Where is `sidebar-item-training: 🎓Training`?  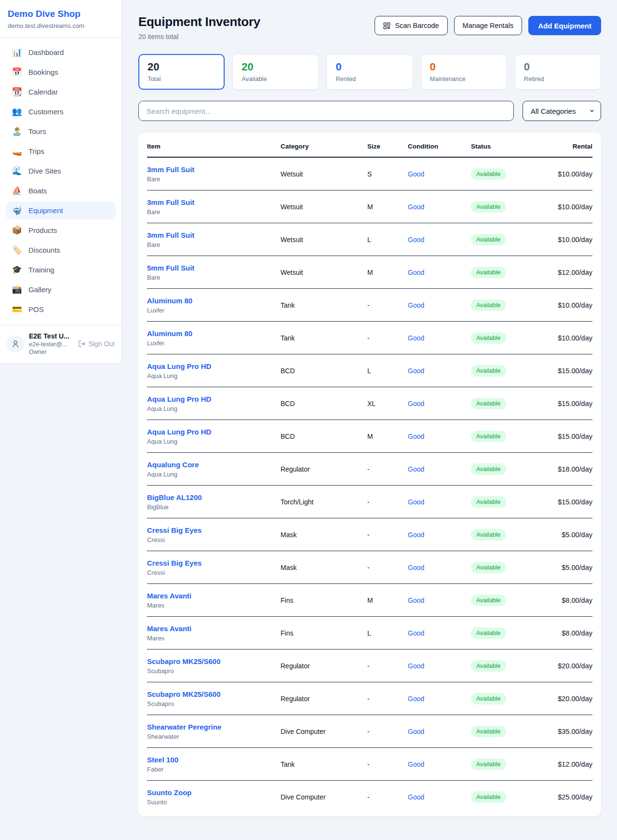
sidebar-item-training: 🎓Training is located at coordinates (61, 270).